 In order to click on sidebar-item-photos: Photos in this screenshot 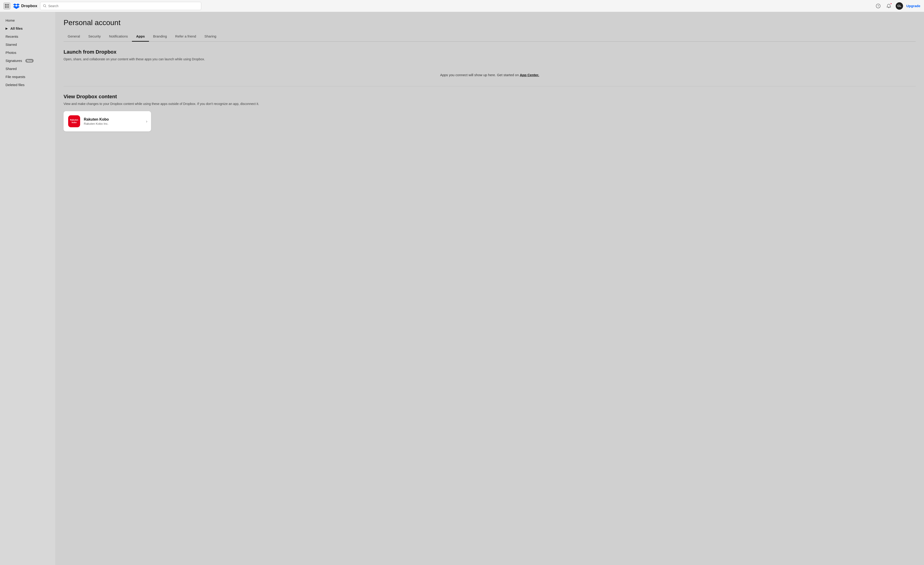, I will do `click(28, 52)`.